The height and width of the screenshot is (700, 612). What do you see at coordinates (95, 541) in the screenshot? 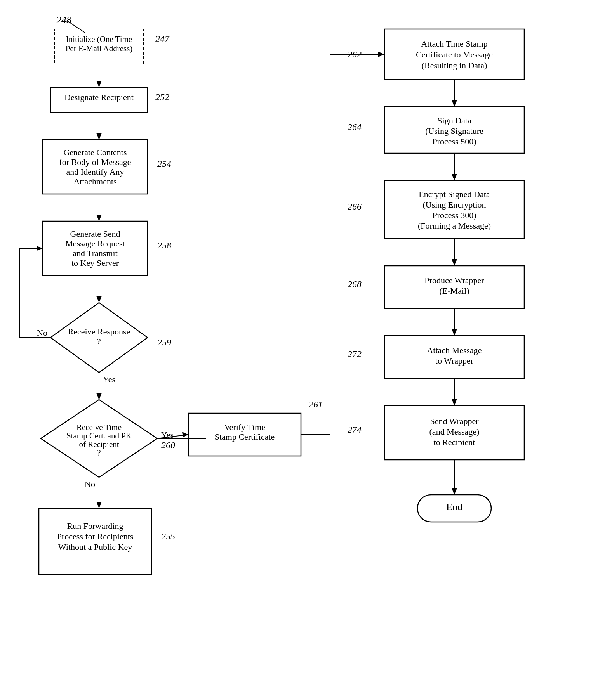
I see `run-forwarding-box` at bounding box center [95, 541].